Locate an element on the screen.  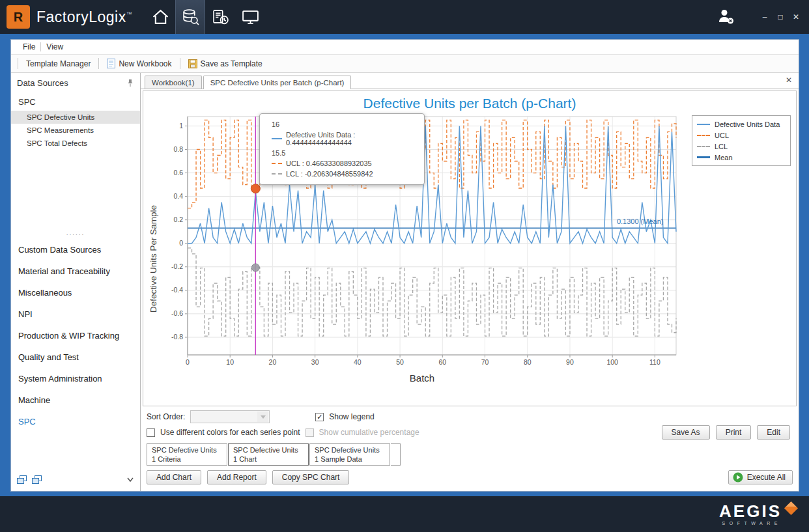
collapse-chevron-icon is located at coordinates (130, 480).